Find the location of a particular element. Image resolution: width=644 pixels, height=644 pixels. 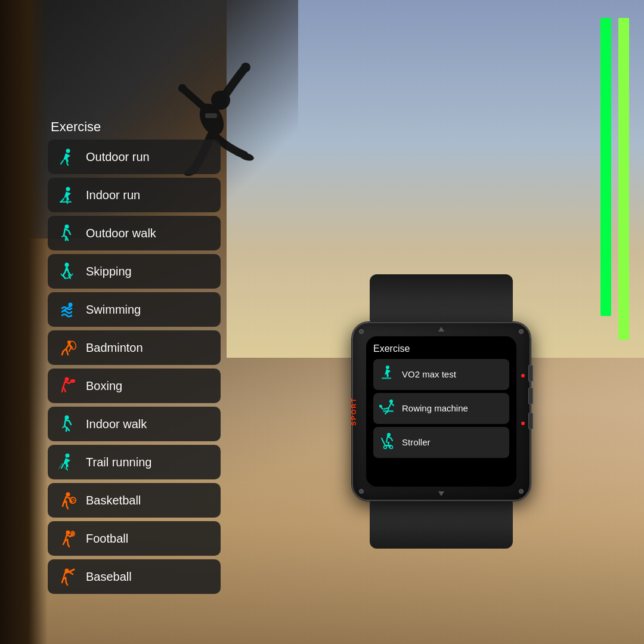

watch-band-bottom is located at coordinates (441, 525).